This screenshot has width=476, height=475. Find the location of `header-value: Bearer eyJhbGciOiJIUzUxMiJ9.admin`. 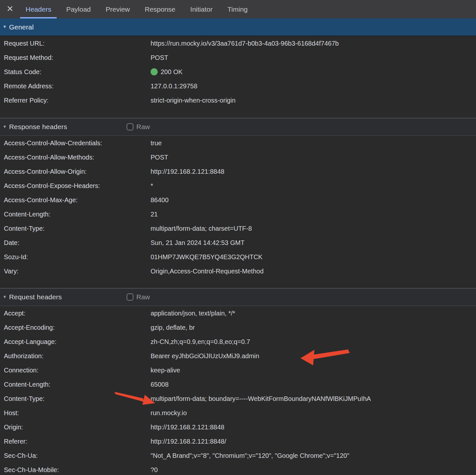

header-value: Bearer eyJhbGciOiJIUzUxMiJ9.admin is located at coordinates (313, 356).